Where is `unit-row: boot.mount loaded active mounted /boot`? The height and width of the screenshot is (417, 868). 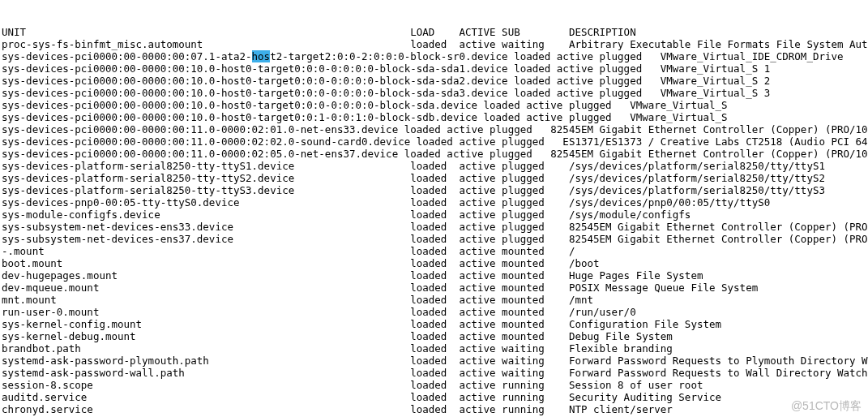 unit-row: boot.mount loaded active mounted /boot is located at coordinates (434, 263).